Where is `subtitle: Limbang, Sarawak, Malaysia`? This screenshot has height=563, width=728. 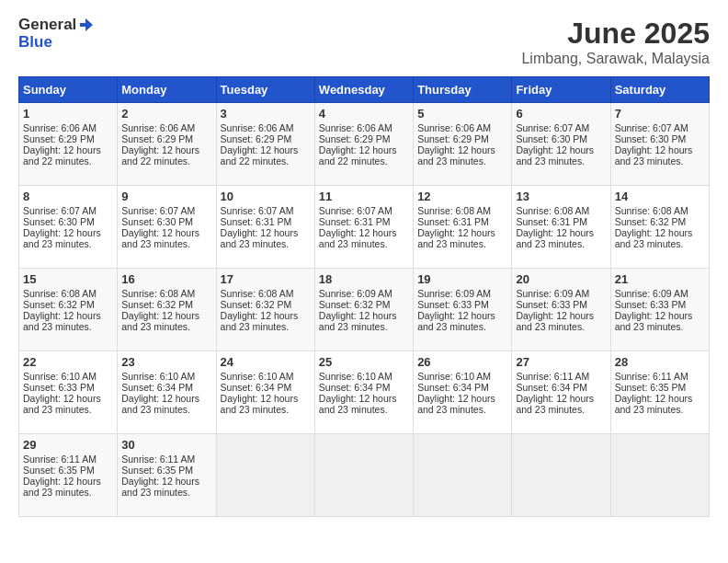
subtitle: Limbang, Sarawak, Malaysia is located at coordinates (616, 59).